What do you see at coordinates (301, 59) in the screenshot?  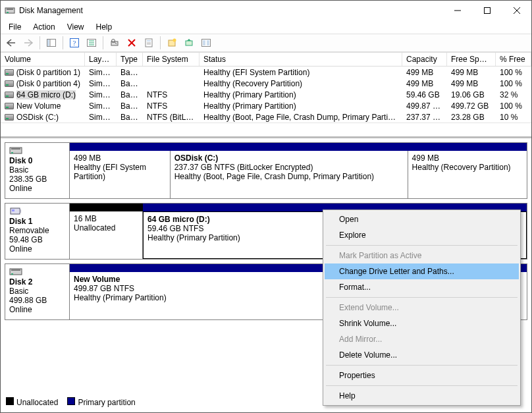 I see `column-header-status: Status` at bounding box center [301, 59].